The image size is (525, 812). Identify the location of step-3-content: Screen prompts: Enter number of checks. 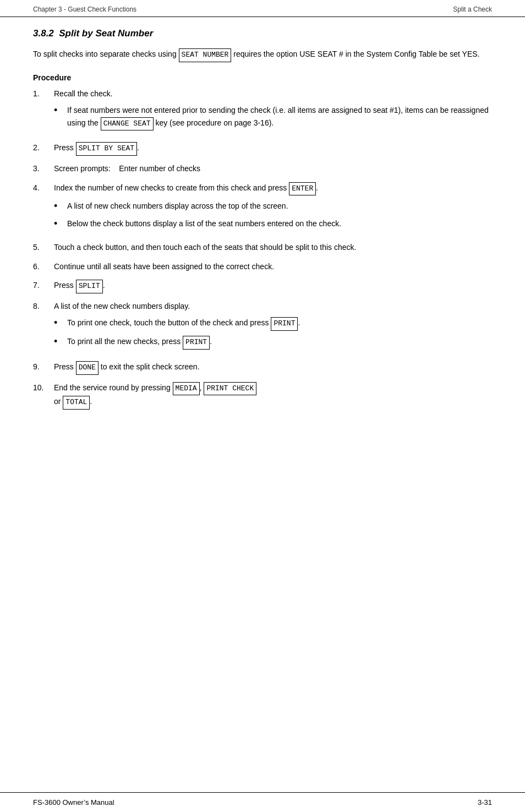
(273, 168).